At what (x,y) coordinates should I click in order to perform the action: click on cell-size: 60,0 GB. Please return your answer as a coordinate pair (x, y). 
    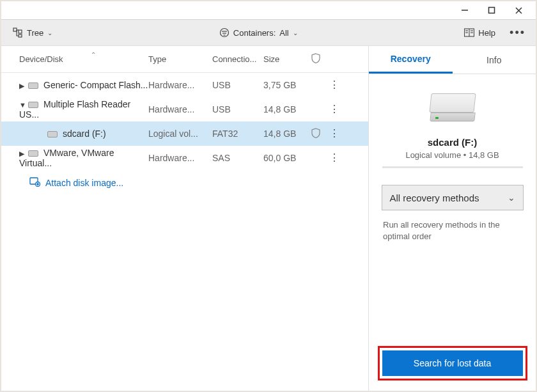
    Looking at the image, I should click on (288, 158).